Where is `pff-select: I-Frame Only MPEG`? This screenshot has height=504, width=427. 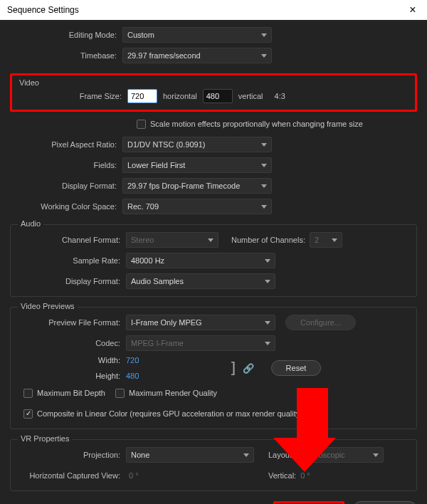
pff-select: I-Frame Only MPEG is located at coordinates (201, 322).